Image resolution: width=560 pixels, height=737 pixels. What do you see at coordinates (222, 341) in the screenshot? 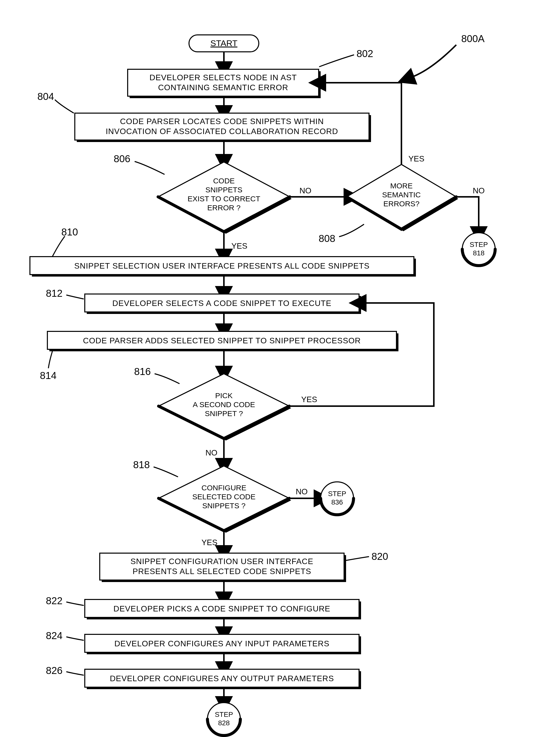
I see `svg-text:CODE PARSER ADDS SELECTED SNIP: CODE PARSER ADDS SELECTED SNIPPET TO SNI…` at bounding box center [222, 341].